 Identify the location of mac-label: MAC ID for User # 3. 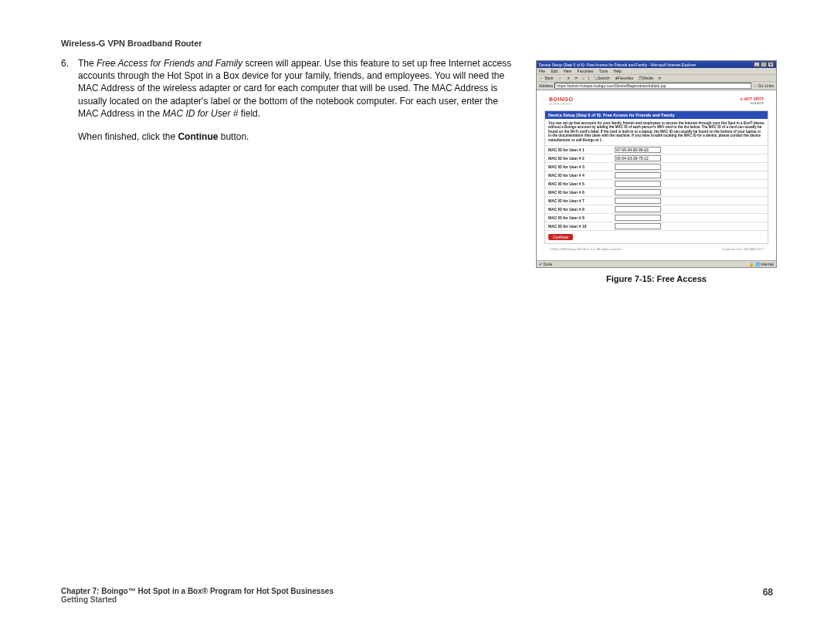
(578, 167).